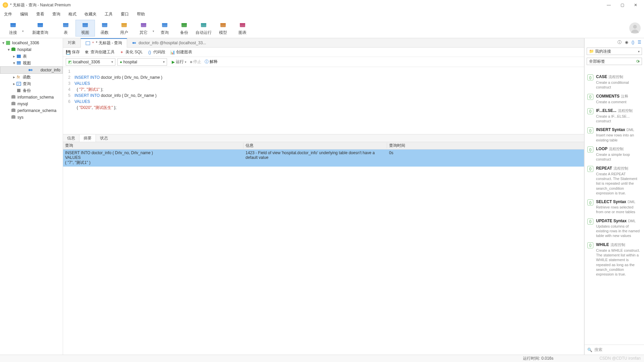  Describe the element at coordinates (40, 14) in the screenshot. I see `menu-查看: 查看` at that location.